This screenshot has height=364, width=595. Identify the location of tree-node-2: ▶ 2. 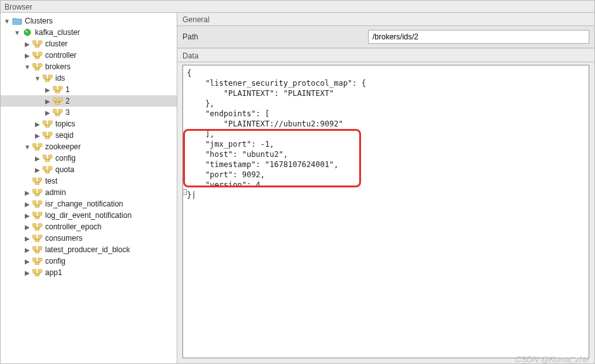
(89, 101).